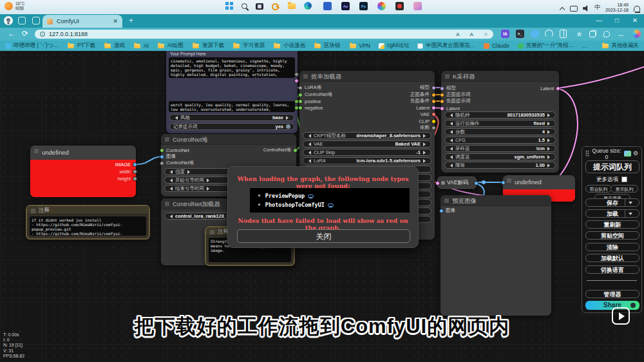 This screenshot has height=362, width=644. What do you see at coordinates (289, 126) in the screenshot?
I see `toggle-icon` at bounding box center [289, 126].